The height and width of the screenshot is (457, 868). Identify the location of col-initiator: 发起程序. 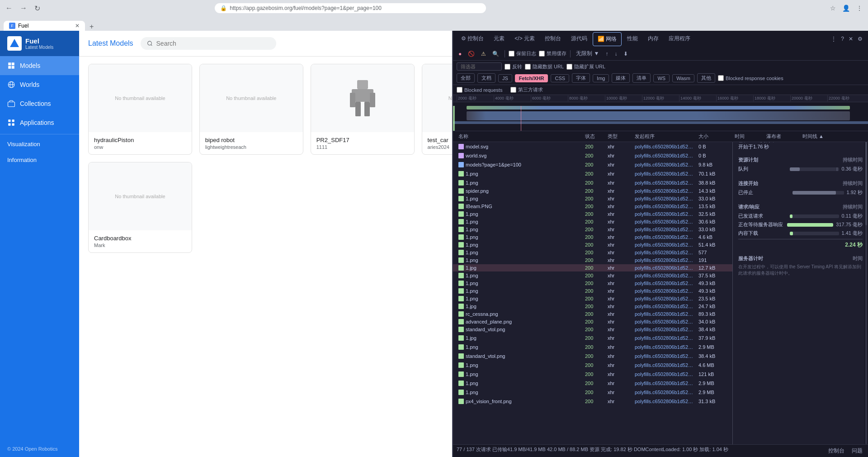
(665, 137).